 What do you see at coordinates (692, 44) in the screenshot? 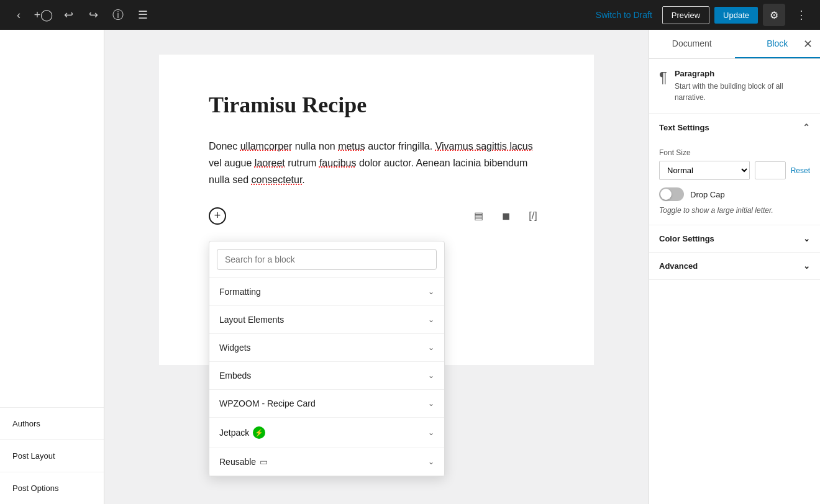
I see `tab-document: Document` at bounding box center [692, 44].